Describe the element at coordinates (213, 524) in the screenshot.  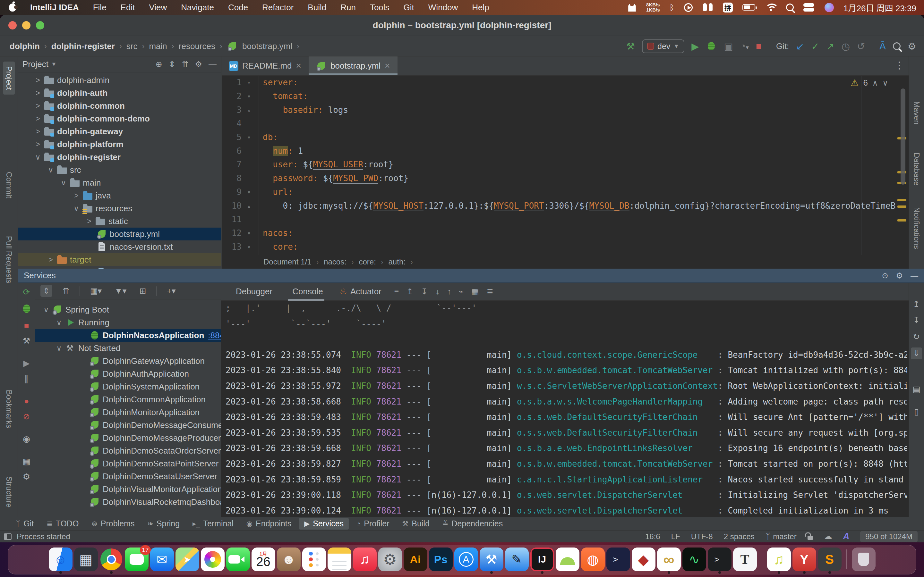
I see `tool-window-button: ▸_ Terminal` at that location.